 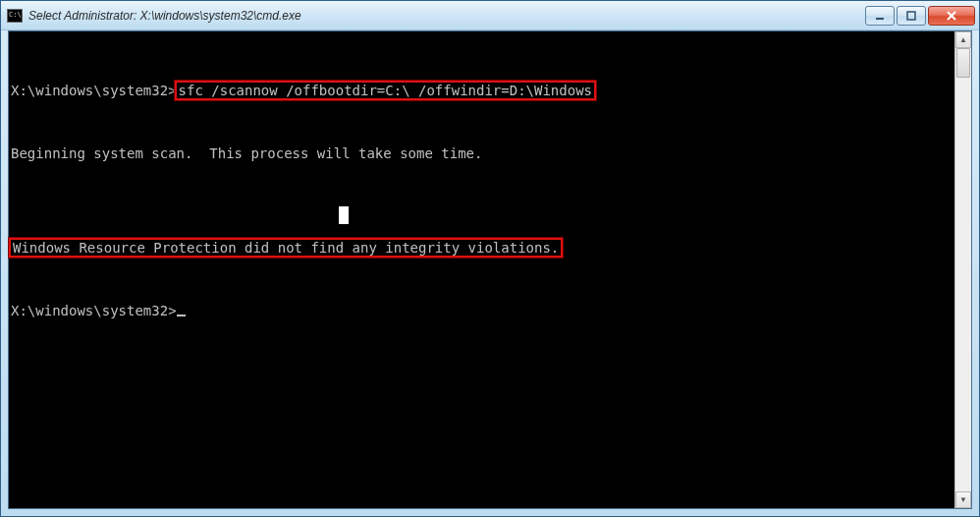 What do you see at coordinates (481, 90) in the screenshot?
I see `cmd-line: X:\windows\system32>sfc /scannow /offboo…` at bounding box center [481, 90].